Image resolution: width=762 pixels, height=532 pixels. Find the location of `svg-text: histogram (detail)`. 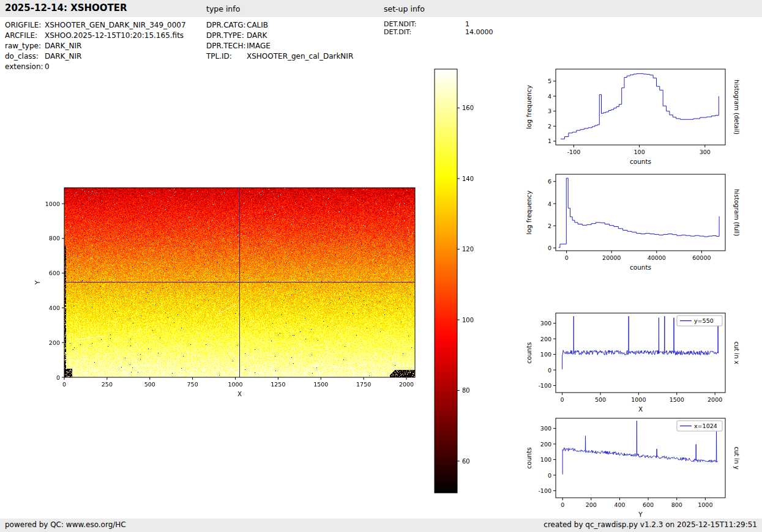

svg-text: histogram (detail) is located at coordinates (737, 107).